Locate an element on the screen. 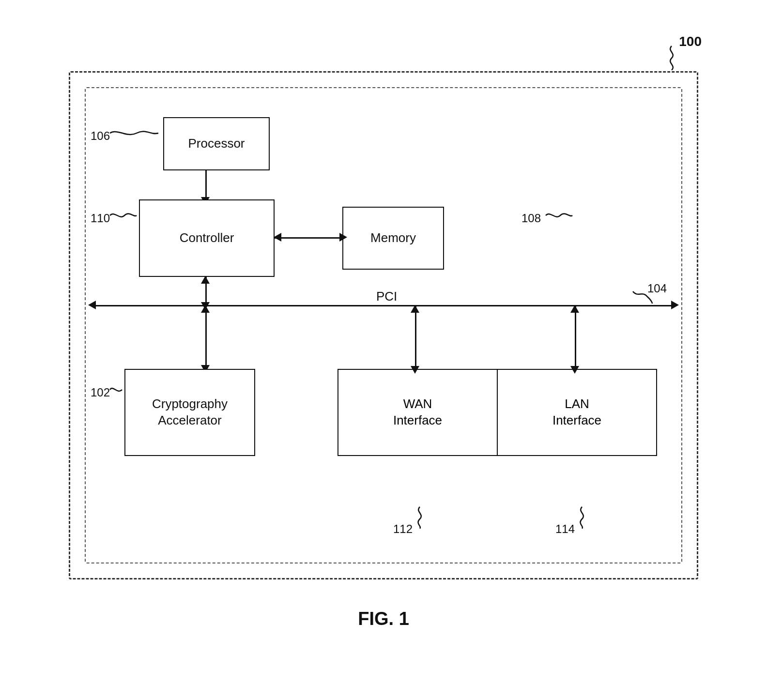  pci-arrow-left is located at coordinates (92, 305).